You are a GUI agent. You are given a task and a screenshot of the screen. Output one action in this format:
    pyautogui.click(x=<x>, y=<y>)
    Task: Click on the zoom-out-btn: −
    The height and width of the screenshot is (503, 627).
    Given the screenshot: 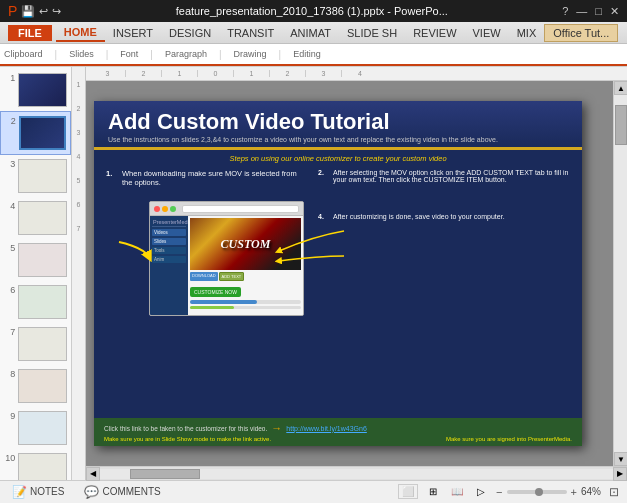 What is the action you would take?
    pyautogui.click(x=499, y=492)
    